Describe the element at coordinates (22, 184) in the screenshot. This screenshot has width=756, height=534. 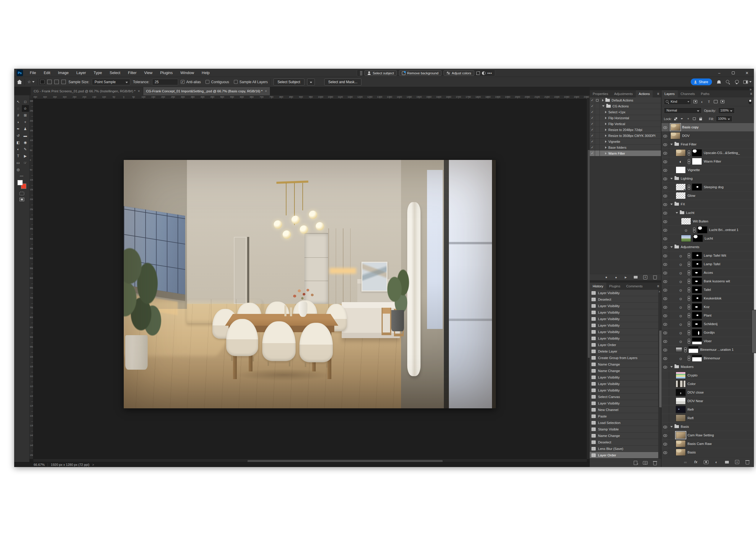
I see `color-swatches` at that location.